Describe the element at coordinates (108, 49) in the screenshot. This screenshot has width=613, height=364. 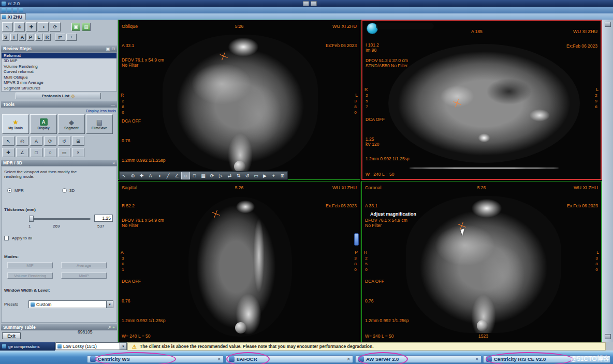
I see `camera-icon: ▣` at that location.